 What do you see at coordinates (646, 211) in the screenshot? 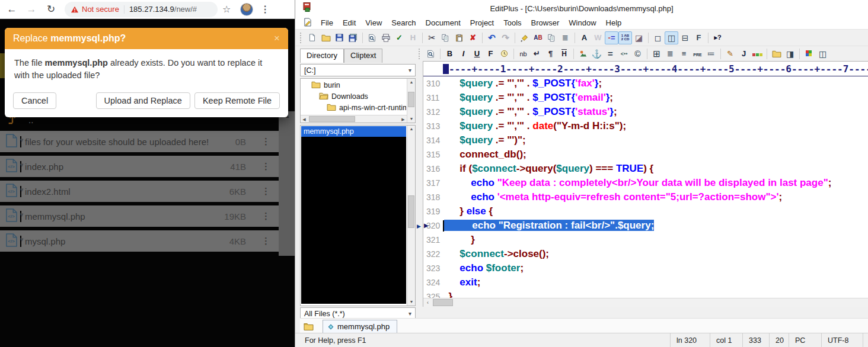
I see `code-line: 319 } else {` at bounding box center [646, 211].